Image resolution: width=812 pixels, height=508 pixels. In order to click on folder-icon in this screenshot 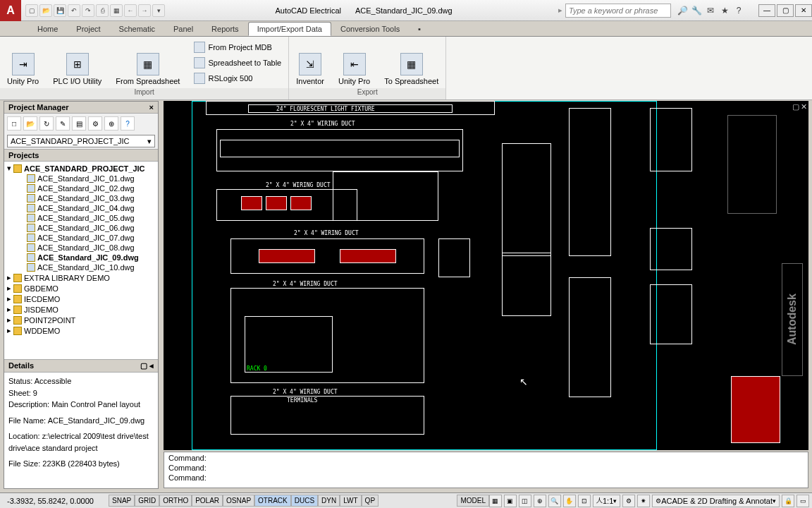, I will do `click(18, 289)`.